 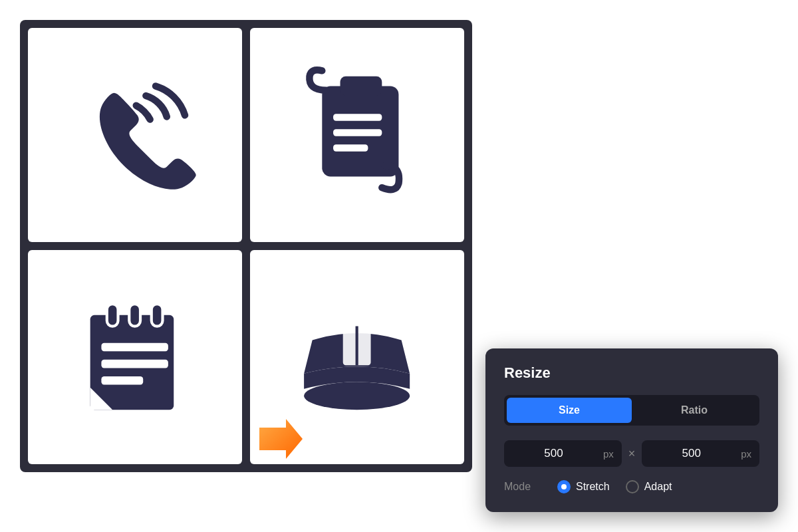 What do you see at coordinates (134, 134) in the screenshot?
I see `phone-icon` at bounding box center [134, 134].